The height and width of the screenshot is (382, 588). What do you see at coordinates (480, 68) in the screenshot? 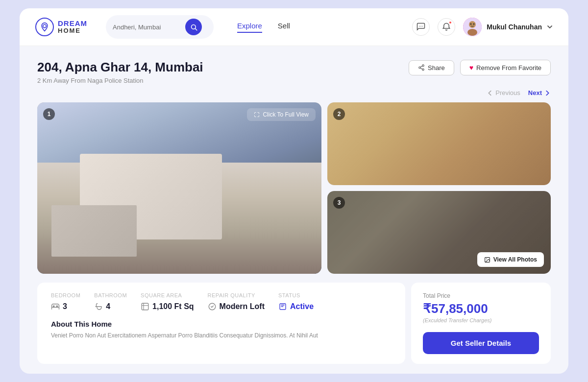
I see `property-actions: Share ♥ Remove From Favorite` at bounding box center [480, 68].